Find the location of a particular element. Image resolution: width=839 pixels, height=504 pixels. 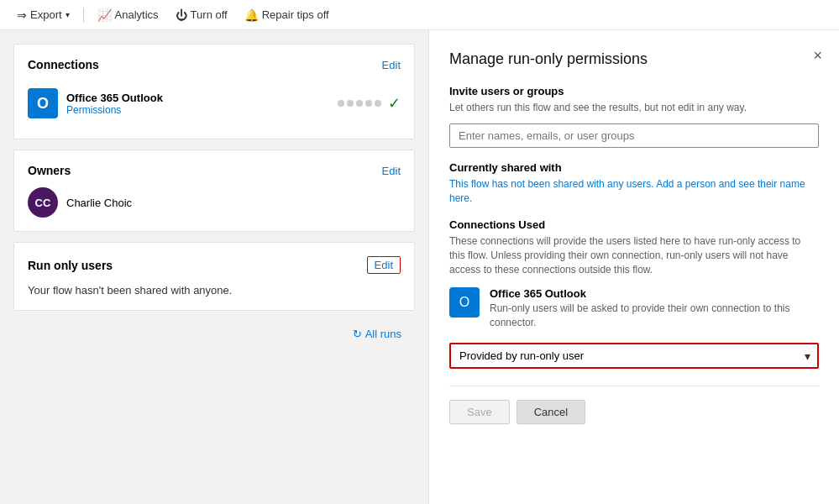

dot5 is located at coordinates (378, 103).